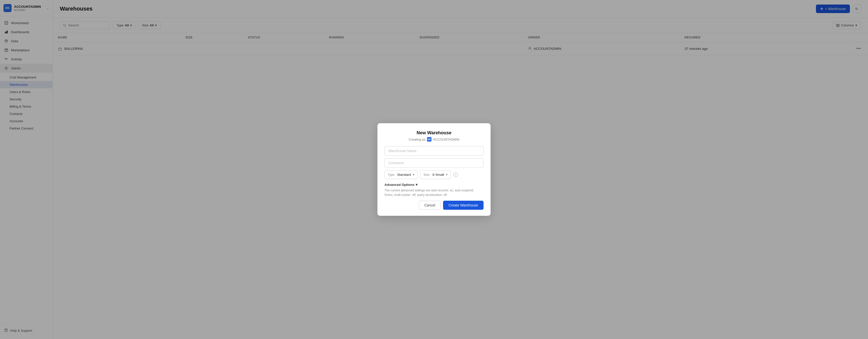 This screenshot has width=868, height=339. Describe the element at coordinates (401, 175) in the screenshot. I see `type-select: Type: Standard ▾` at that location.